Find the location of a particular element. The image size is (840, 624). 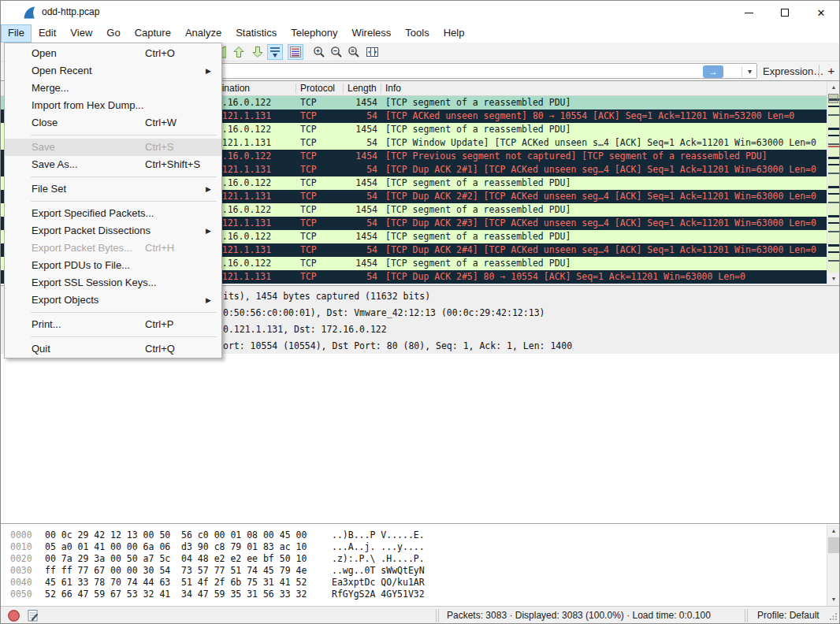

menu-item-shortcut: Ctrl+P is located at coordinates (159, 325).